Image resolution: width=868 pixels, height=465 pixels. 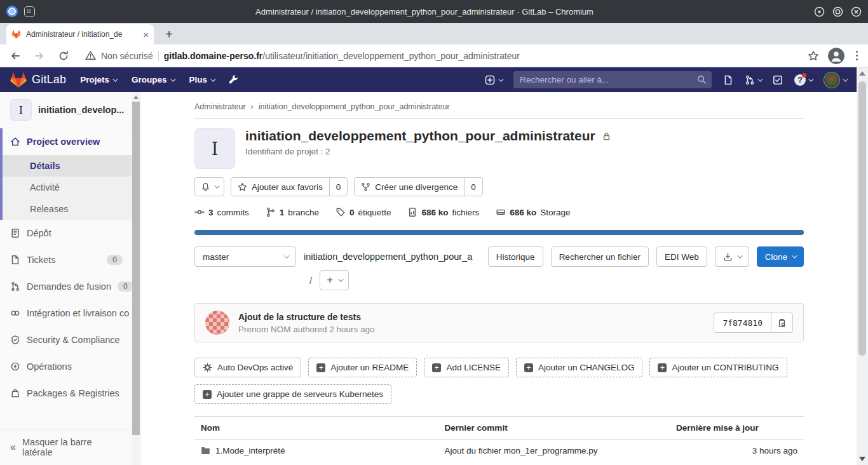 What do you see at coordinates (804, 75) in the screenshot?
I see `notification-dot` at bounding box center [804, 75].